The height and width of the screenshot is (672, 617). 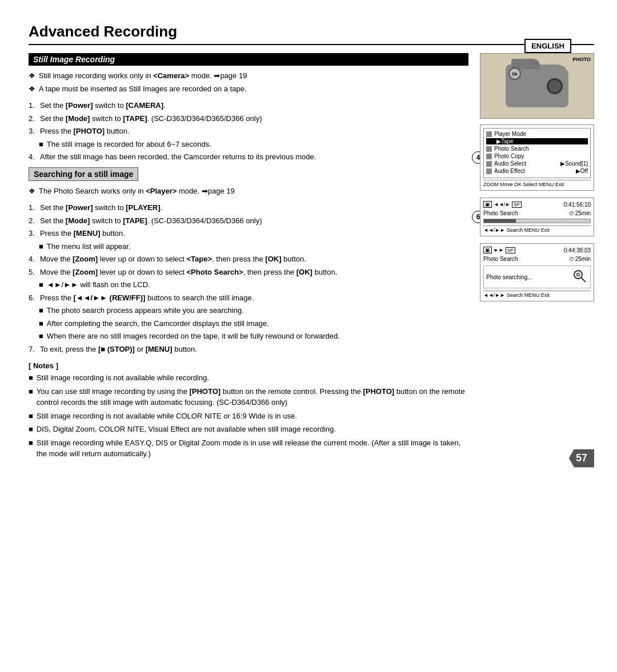 I want to click on search-magnifier-icon, so click(x=580, y=276).